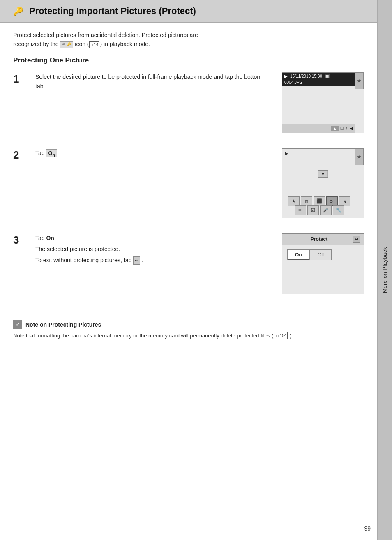 The image size is (392, 540). Describe the element at coordinates (189, 12) in the screenshot. I see `page-header: 🔑 Protecting Important Pictures (Protect…` at that location.